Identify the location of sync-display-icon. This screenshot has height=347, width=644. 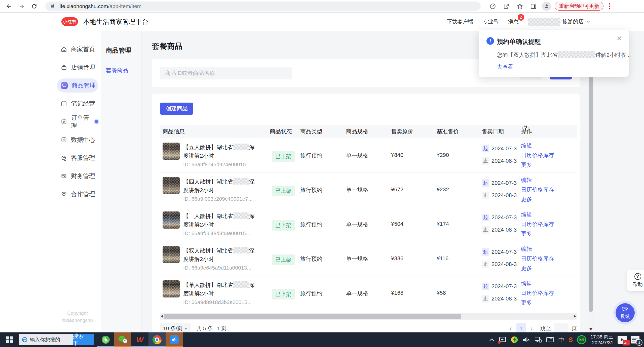
(503, 340).